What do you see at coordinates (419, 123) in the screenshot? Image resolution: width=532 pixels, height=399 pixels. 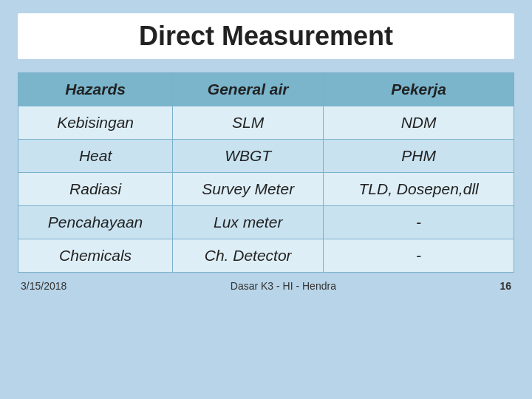 I see `cell-r0-c2: NDM` at bounding box center [419, 123].